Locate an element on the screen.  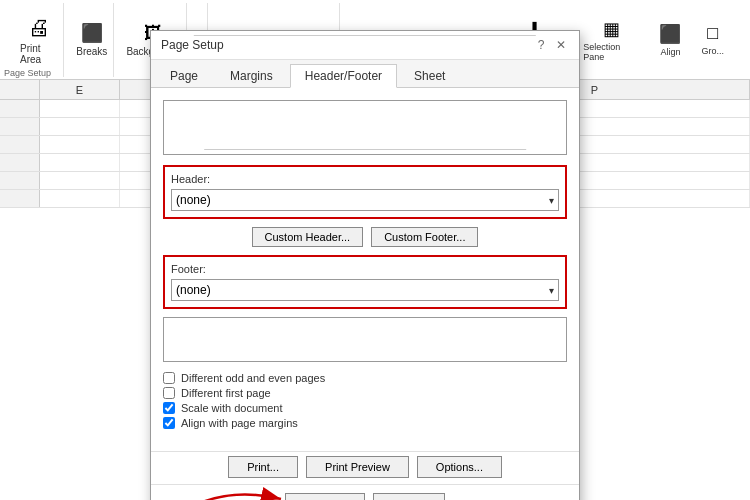
checkboxes-section: Different odd and even pages Different f… is located at coordinates (365, 400).